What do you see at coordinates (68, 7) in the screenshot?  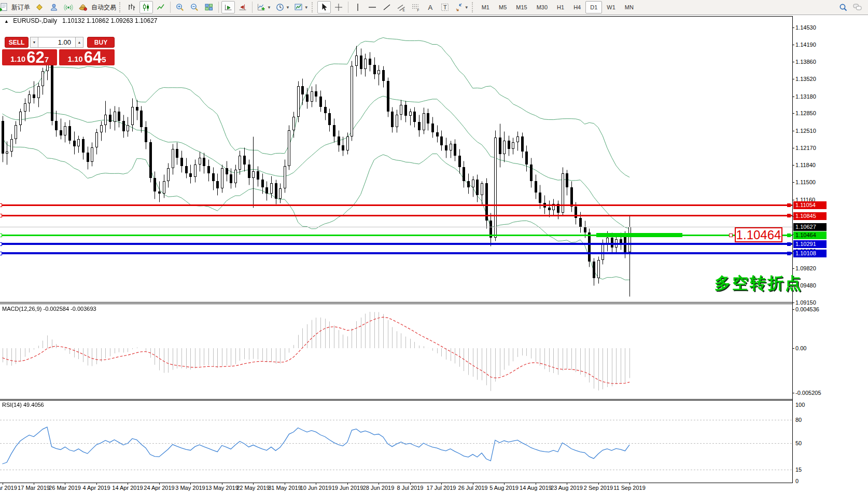 I see `signals-button` at bounding box center [68, 7].